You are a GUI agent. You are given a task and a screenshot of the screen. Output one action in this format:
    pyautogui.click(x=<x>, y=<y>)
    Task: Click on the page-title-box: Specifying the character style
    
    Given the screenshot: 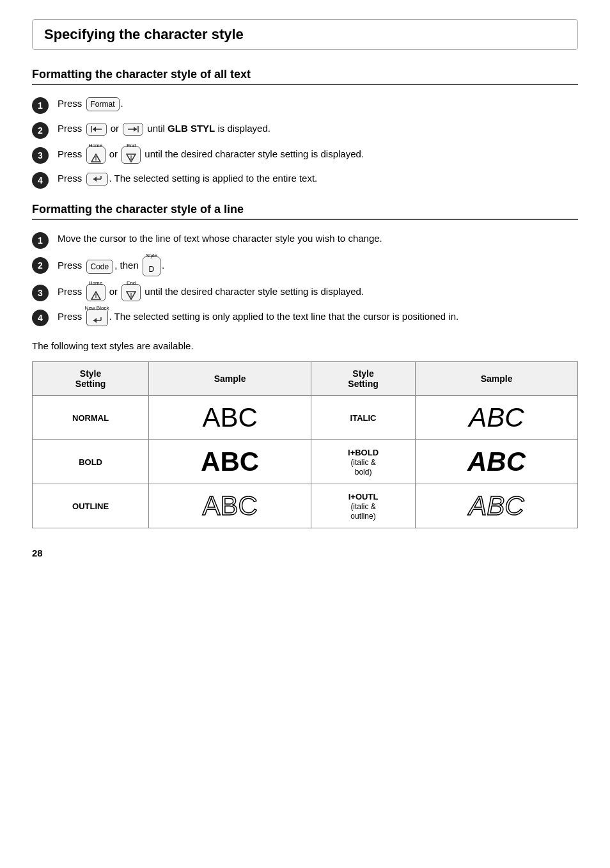 What is the action you would take?
    pyautogui.click(x=305, y=35)
    